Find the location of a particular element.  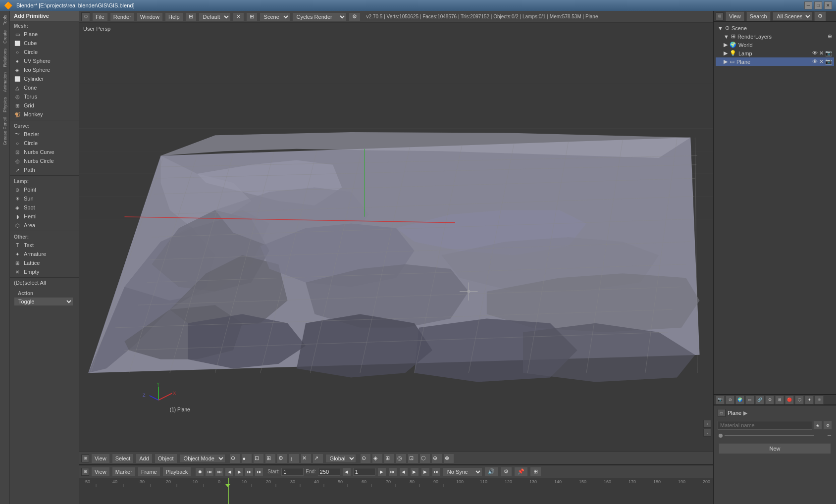

other-lattice-item: ⊞ Lattice is located at coordinates (45, 263).